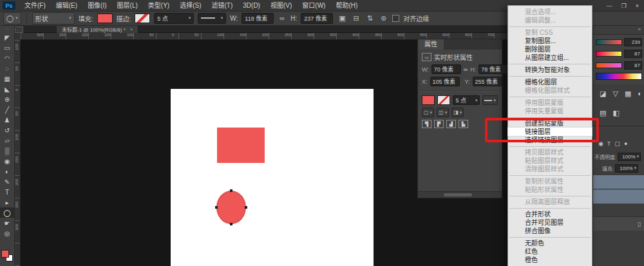 This screenshot has width=644, height=266. What do you see at coordinates (98, 30) in the screenshot?
I see `document-tab: 未标题-1 @ 100%(RGB/8) * ×` at bounding box center [98, 30].